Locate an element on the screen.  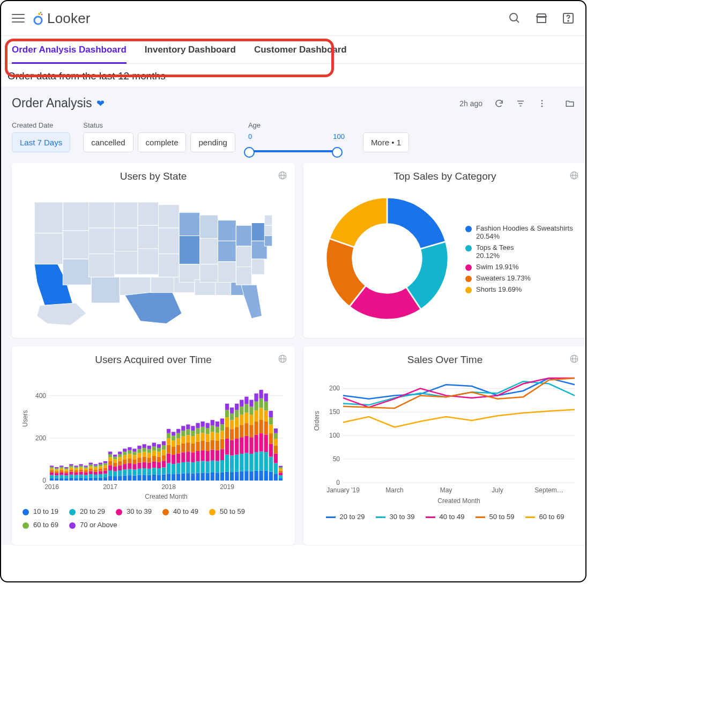
tab-order-analysis: Order Analysis Dashboard is located at coordinates (69, 49).